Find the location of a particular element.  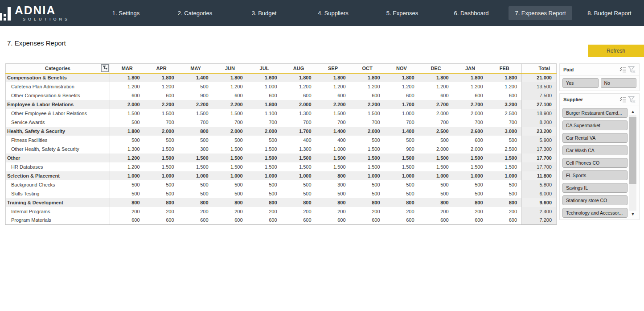

total-cell: 17.700 is located at coordinates (539, 158).